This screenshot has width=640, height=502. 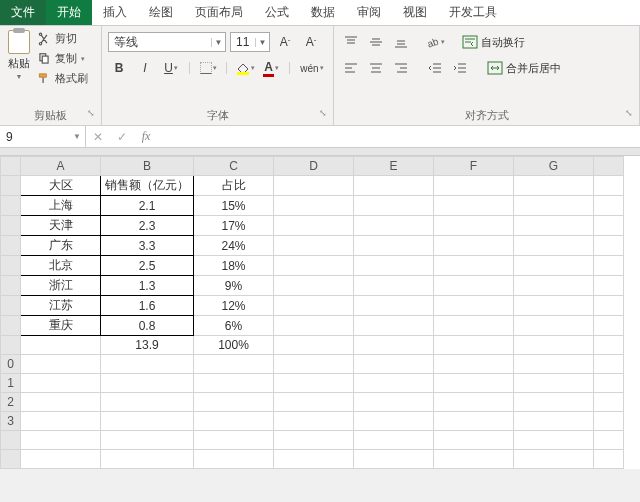 I want to click on align-top-button, so click(x=351, y=42).